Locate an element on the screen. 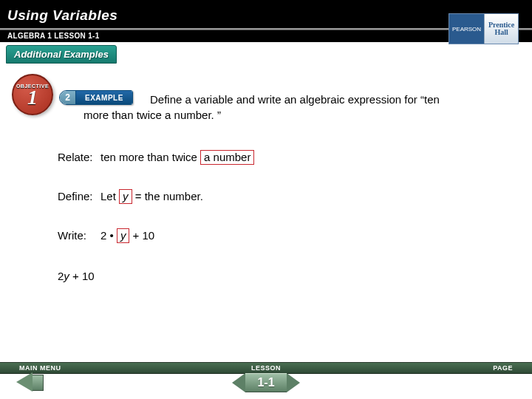 This screenshot has width=532, height=399. top-border is located at coordinates (266, 3).